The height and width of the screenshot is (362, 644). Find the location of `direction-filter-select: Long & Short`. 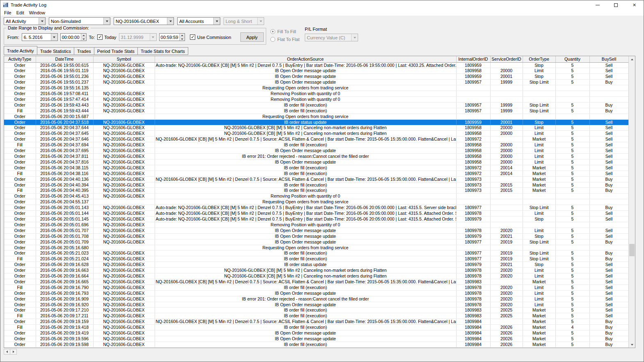

direction-filter-select: Long & Short is located at coordinates (244, 21).